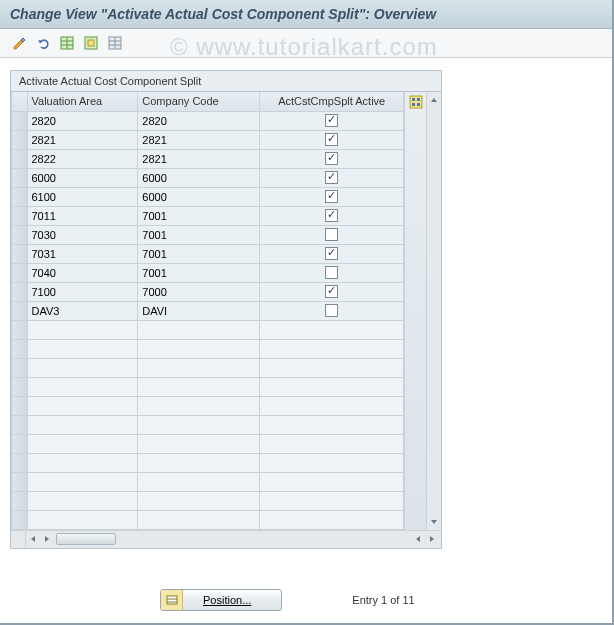 Image resolution: width=614 pixels, height=625 pixels. Describe the element at coordinates (332, 102) in the screenshot. I see `col-header-active: ActCstCmpSplt Active` at that location.